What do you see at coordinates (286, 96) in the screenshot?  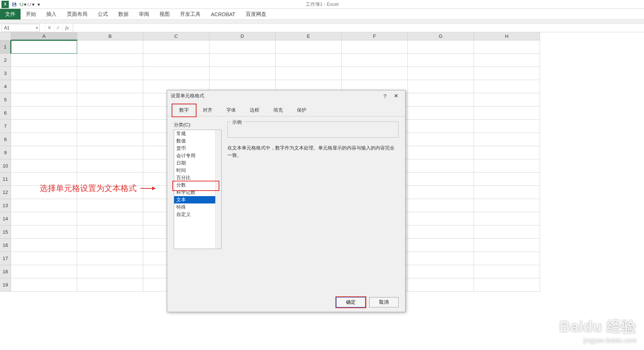 I see `dialog-titlebar: 设置单元格格式 ? ✕` at bounding box center [286, 96].